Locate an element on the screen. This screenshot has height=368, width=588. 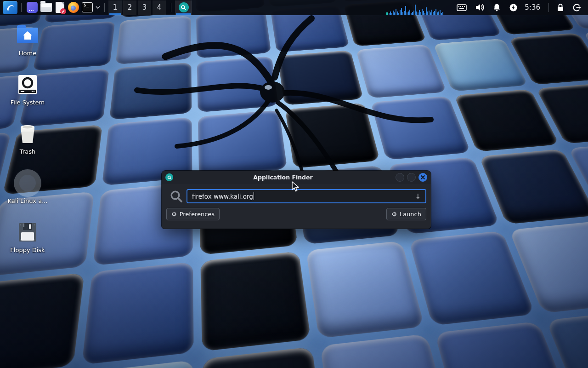
text-editor-icon is located at coordinates (60, 7).